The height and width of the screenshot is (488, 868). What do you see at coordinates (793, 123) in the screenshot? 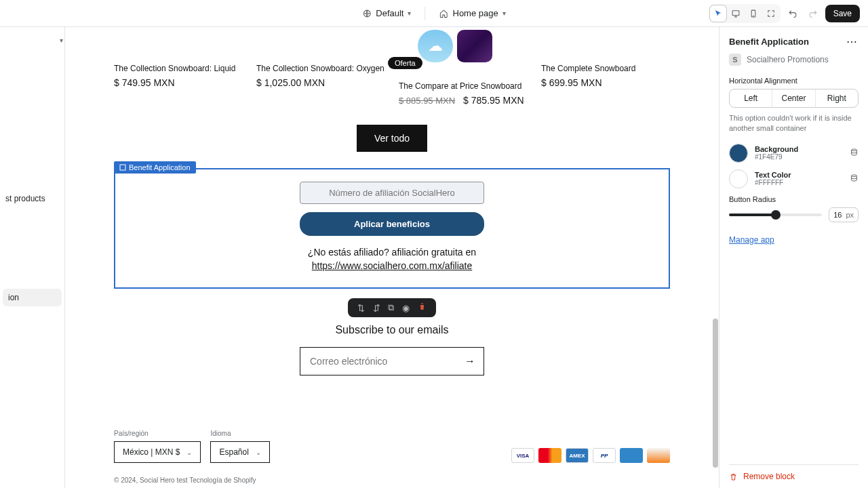
I see `alignment-hint: This option couldn't work if it is insid…` at bounding box center [793, 123].